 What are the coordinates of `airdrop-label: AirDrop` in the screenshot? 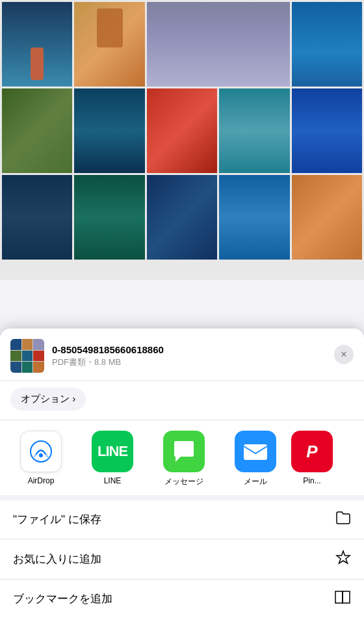 It's located at (42, 481).